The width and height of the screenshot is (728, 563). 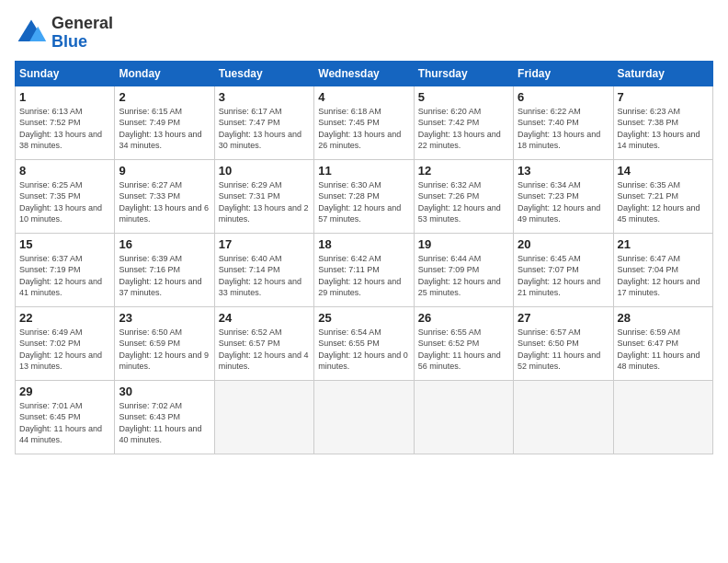 I want to click on day-number: 13, so click(x=563, y=171).